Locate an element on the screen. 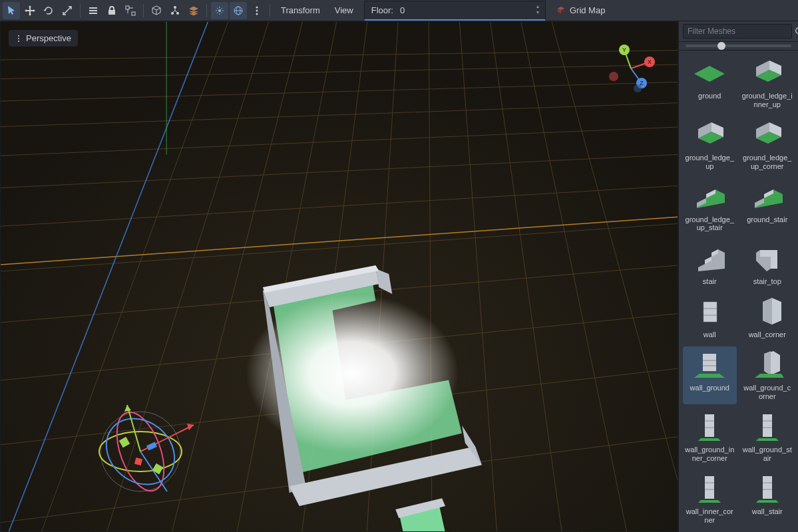 The image size is (798, 532). thumbnail-zoom-slider is located at coordinates (739, 47).